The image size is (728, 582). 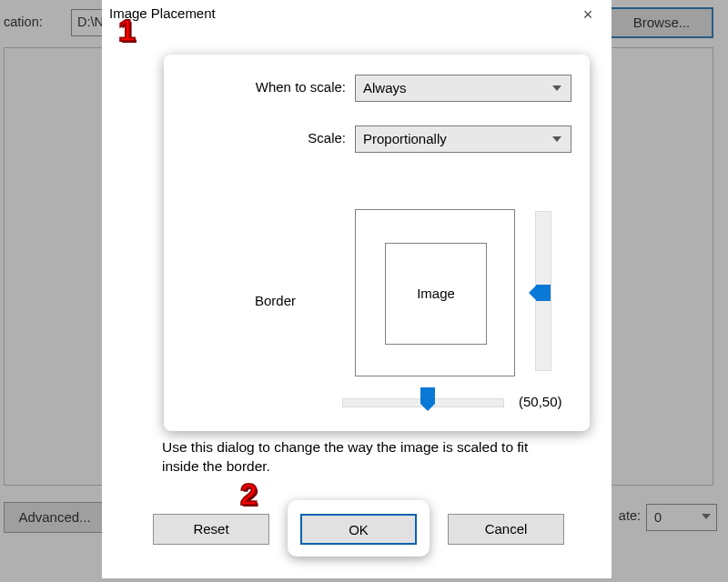 I want to click on dialog-help-text: Use this dialog to change the way the im…, so click(x=362, y=457).